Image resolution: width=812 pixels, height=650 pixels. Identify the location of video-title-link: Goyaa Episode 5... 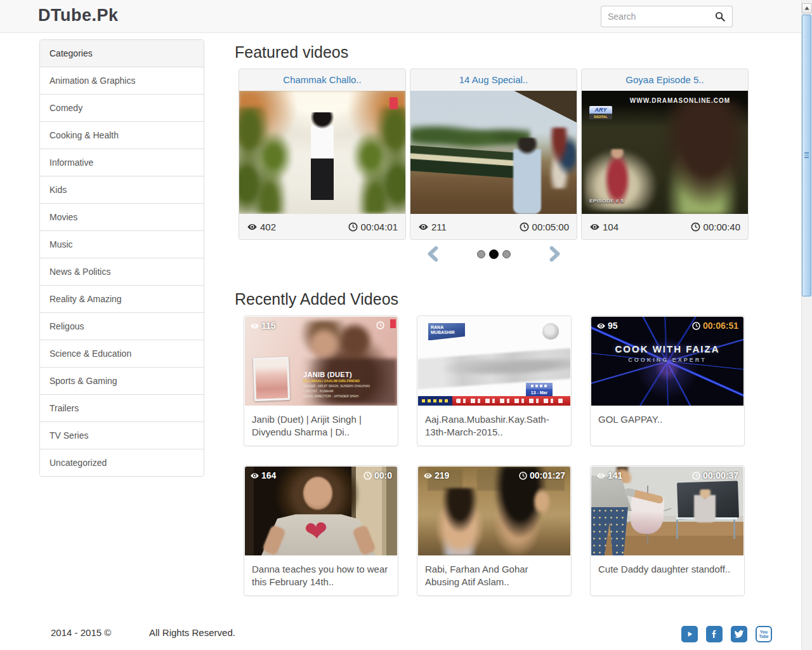
(665, 80).